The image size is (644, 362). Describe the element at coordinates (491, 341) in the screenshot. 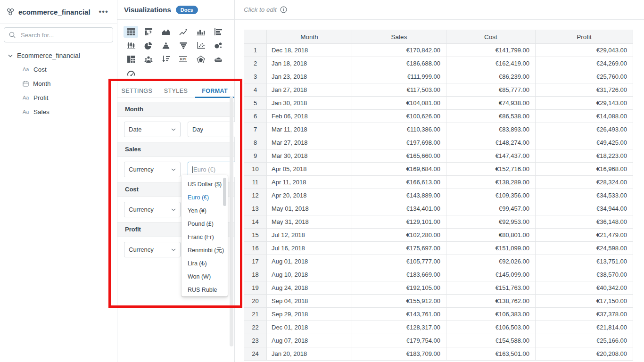

I see `cost-cell: €154,588.00` at that location.